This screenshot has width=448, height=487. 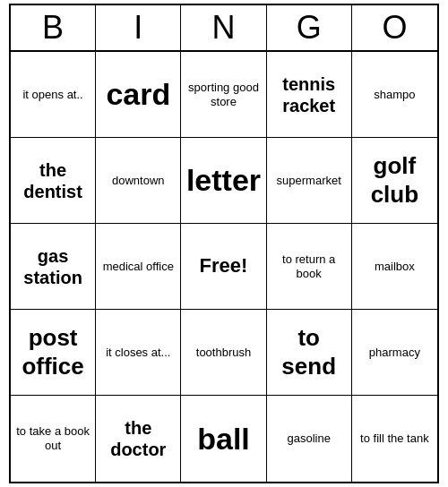 What do you see at coordinates (394, 353) in the screenshot?
I see `cell-text-19: pharmacy` at bounding box center [394, 353].